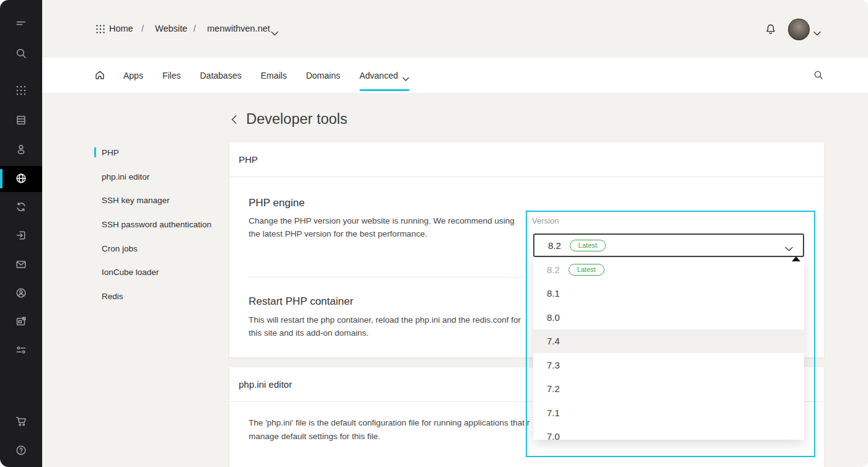 This screenshot has width=868, height=467. What do you see at coordinates (100, 75) in the screenshot?
I see `home-icon` at bounding box center [100, 75].